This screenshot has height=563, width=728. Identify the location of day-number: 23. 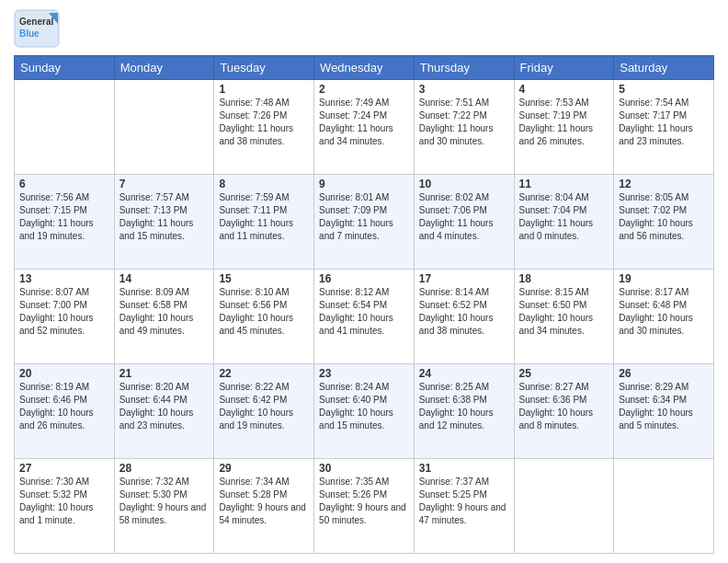
(364, 373).